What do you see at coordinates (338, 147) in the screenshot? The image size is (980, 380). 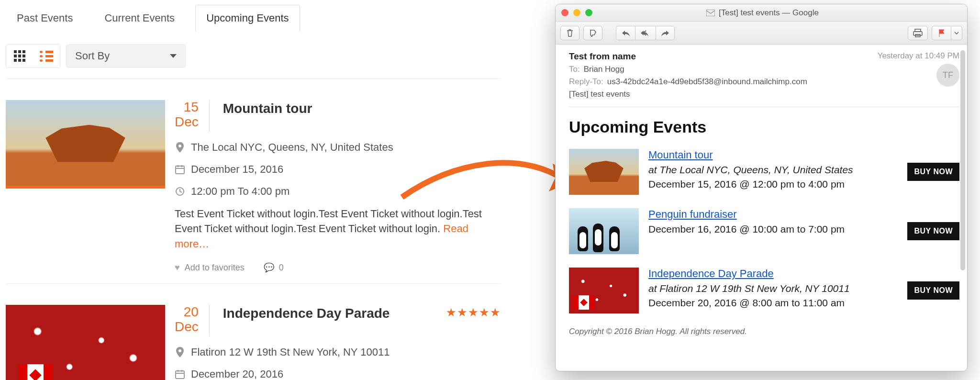 I see `event-location: The Local NYC, Queens, NY, United States` at bounding box center [338, 147].